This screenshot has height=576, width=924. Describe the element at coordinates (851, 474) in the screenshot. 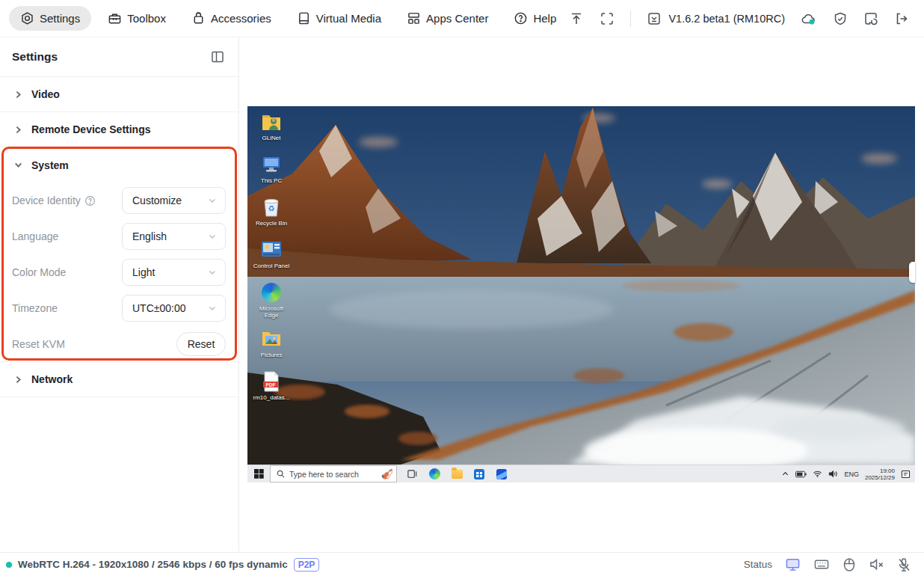

I see `input-language-indicator: ENG` at that location.